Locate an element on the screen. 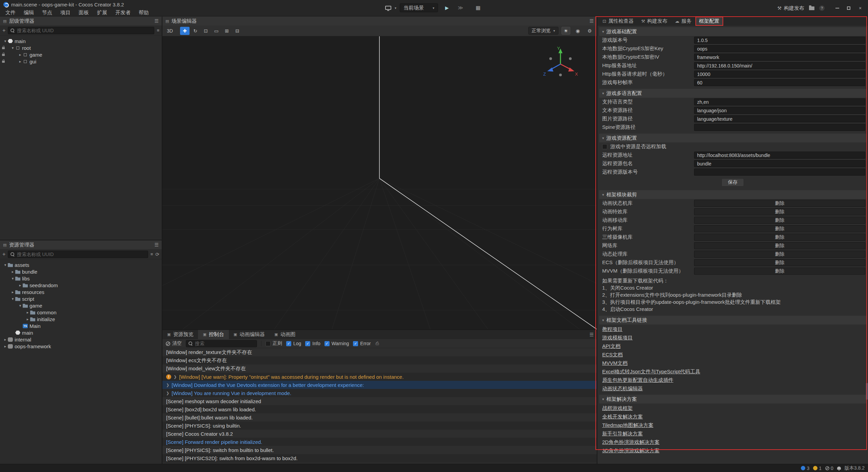 The image size is (868, 472). doc-link: 原生包热更新配置自动生成插件 is located at coordinates (733, 380).